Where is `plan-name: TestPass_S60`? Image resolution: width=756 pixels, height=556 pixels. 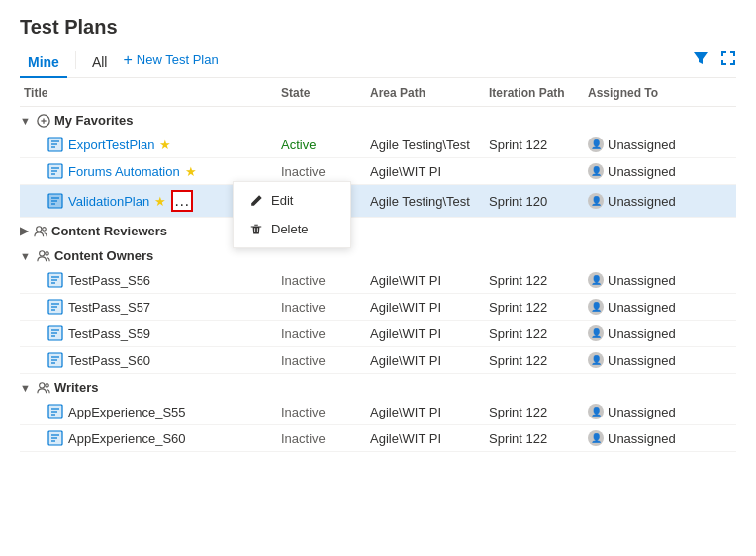
plan-name: TestPass_S60 is located at coordinates (109, 360).